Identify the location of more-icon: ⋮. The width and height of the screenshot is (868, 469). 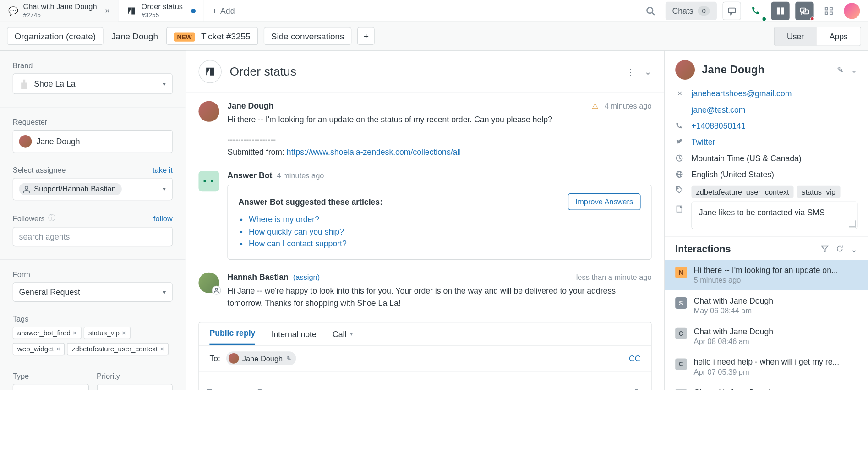
(630, 71).